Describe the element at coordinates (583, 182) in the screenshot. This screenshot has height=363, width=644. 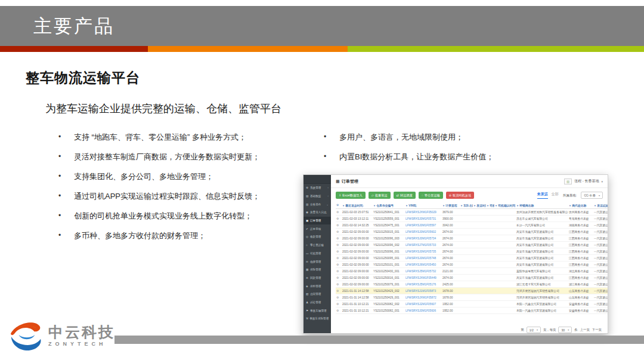
I see `user-menu: ▨ 张程 - 长春基地 ▾` at that location.